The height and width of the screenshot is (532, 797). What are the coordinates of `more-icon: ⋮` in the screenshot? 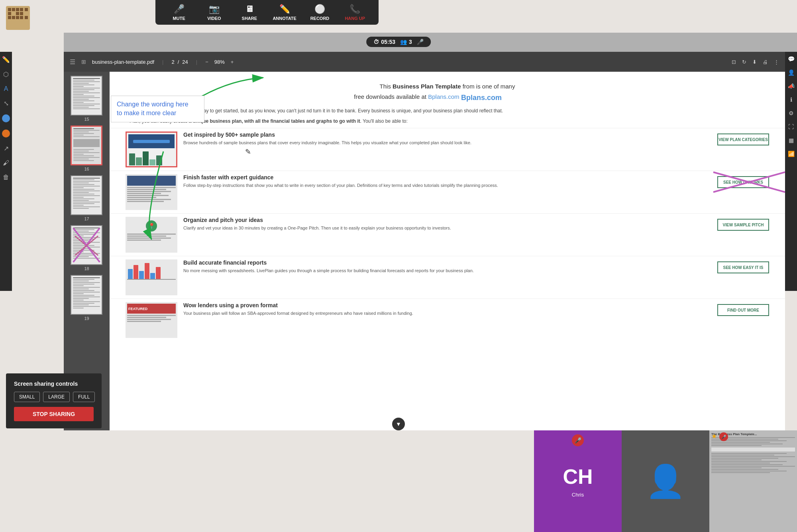 It's located at (776, 62).